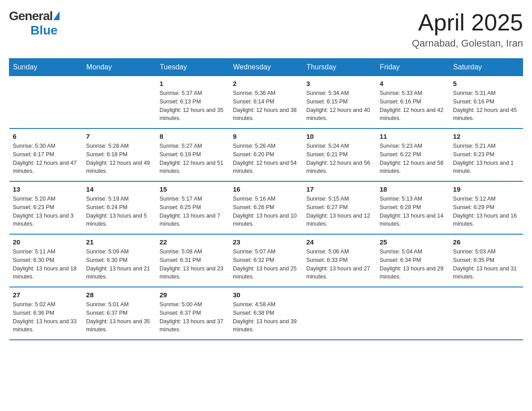 The height and width of the screenshot is (411, 532). Describe the element at coordinates (119, 242) in the screenshot. I see `day-number: 21` at that location.